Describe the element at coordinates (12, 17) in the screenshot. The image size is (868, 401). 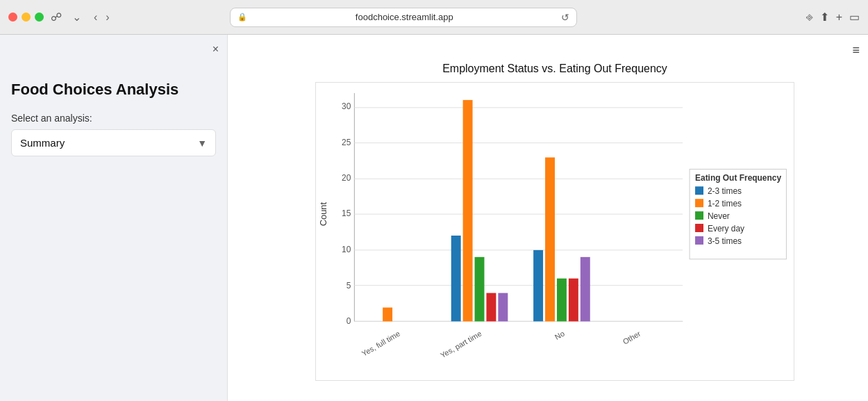
I see `close-traffic-light` at that location.